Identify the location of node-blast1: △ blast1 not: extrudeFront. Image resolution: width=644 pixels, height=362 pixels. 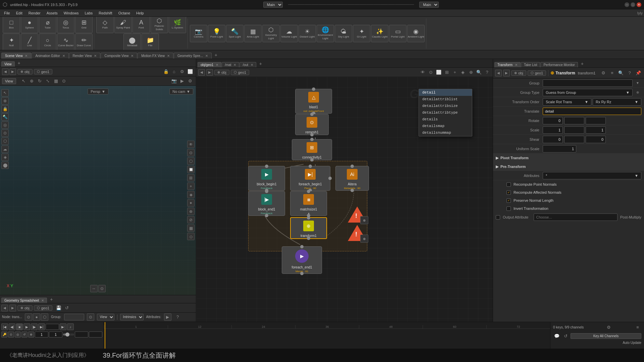
(314, 101).